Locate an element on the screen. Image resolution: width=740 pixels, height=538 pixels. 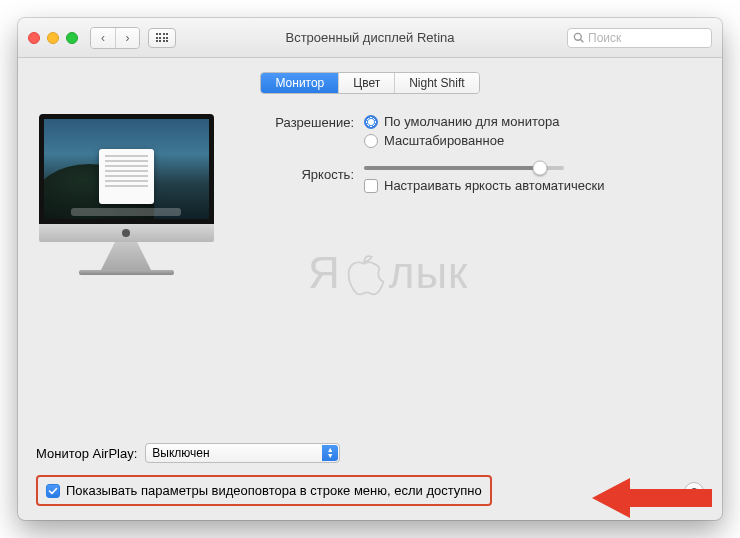
auto-brightness-label: Настраивать яркость автоматически is located at coordinates (494, 186).